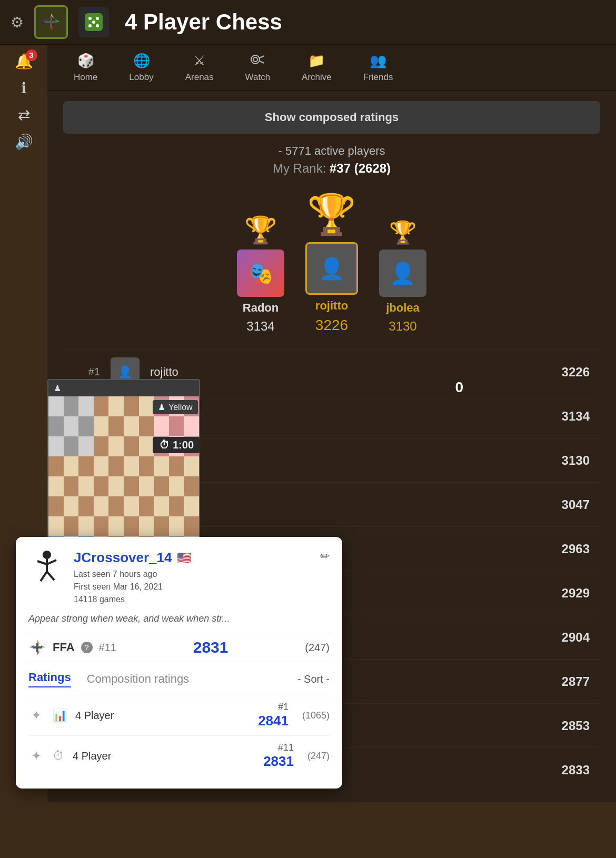 This screenshot has height=858, width=616. I want to click on arenas-icon: ⚔, so click(199, 61).